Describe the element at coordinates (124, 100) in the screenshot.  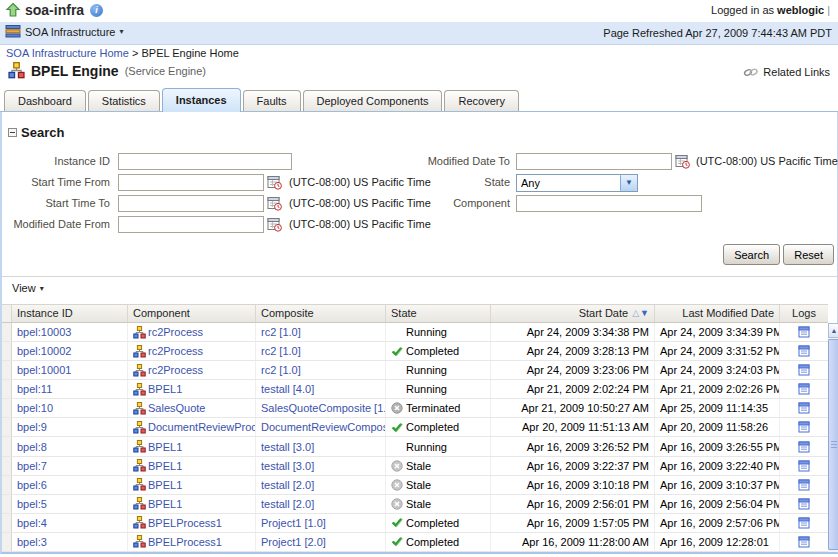
I see `tab-statistics: Statistics` at that location.